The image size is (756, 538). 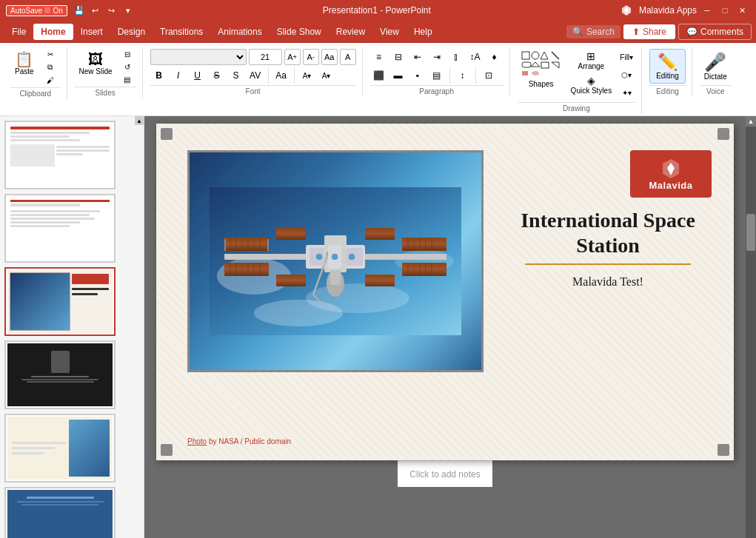 I want to click on text-effects-button: A, so click(x=348, y=57).